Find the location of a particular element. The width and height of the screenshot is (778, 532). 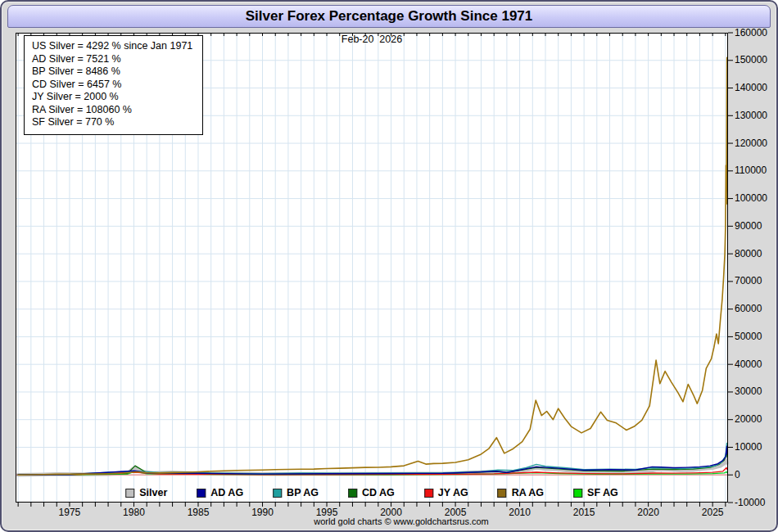

legend-item-sf-ag: SF AG is located at coordinates (596, 493).